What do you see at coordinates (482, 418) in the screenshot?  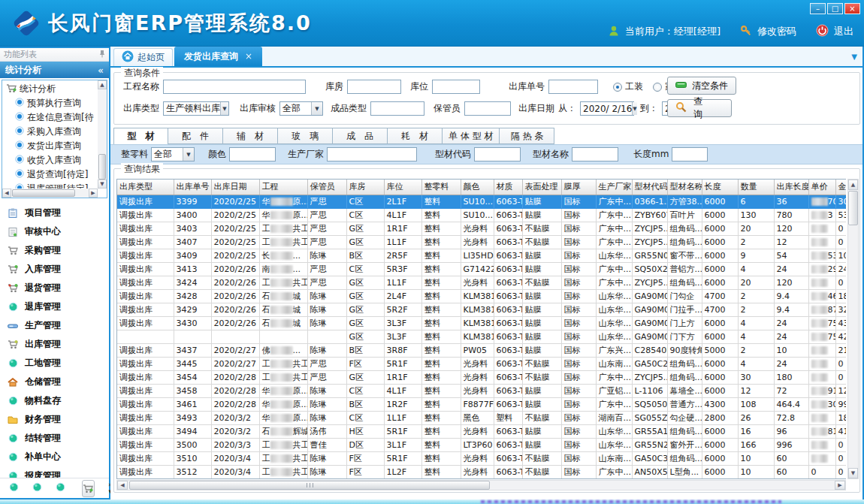 I see `table-row: 调拨出库34932020/3/2华原...陈琳C区1L1F整料黑色塑料不贴膜国标…` at bounding box center [482, 418].